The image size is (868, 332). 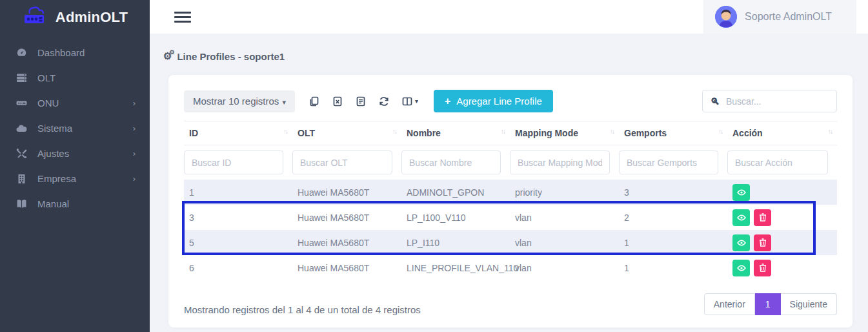 What do you see at coordinates (564, 192) in the screenshot?
I see `cell-mapping-mode: priority` at bounding box center [564, 192].